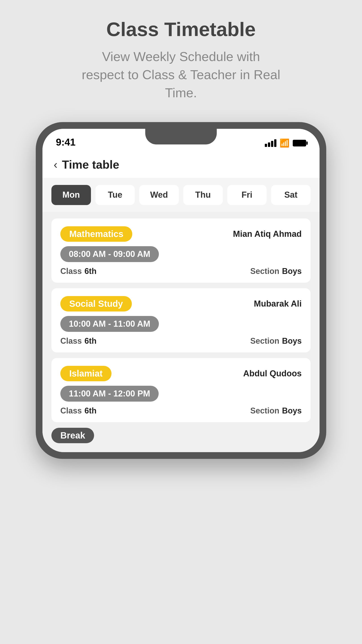 This screenshot has width=362, height=644. What do you see at coordinates (78, 411) in the screenshot?
I see `class-info-islamiat: Class 6th` at bounding box center [78, 411].